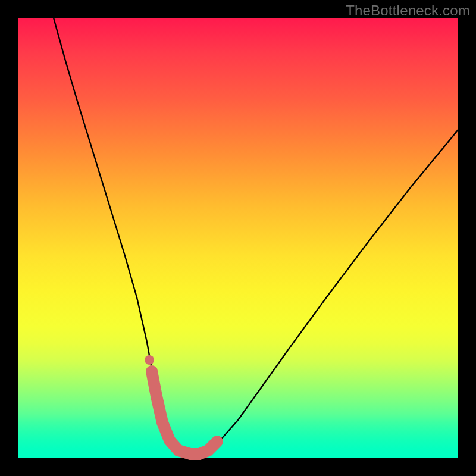  Describe the element at coordinates (184, 413) in the screenshot. I see `v-curve-thick-highlight` at that location.